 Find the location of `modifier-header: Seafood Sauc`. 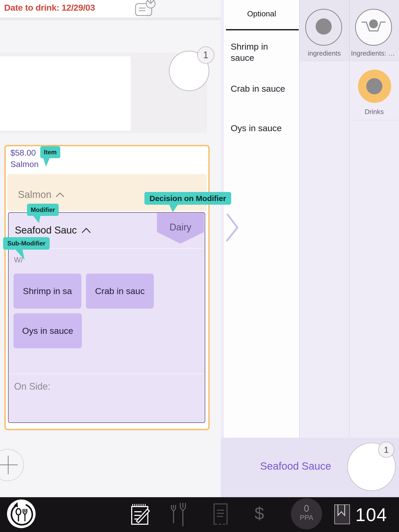

modifier-header: Seafood Sauc is located at coordinates (53, 230).